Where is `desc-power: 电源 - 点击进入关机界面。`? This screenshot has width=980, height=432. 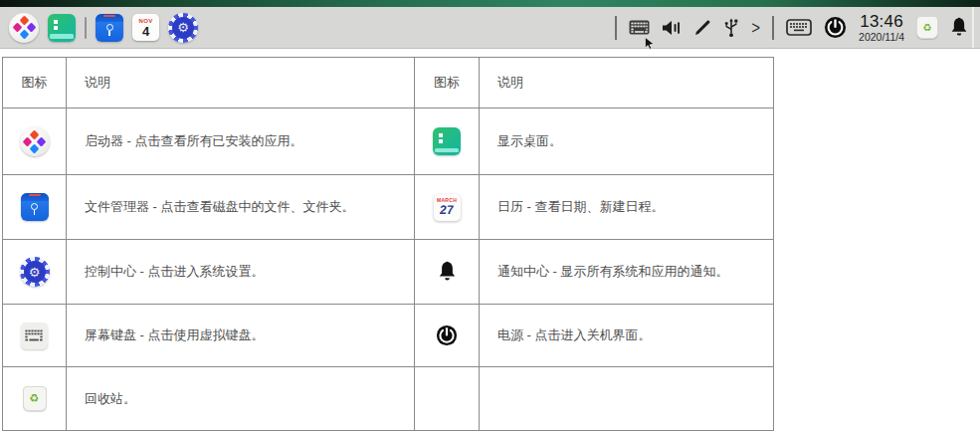 desc-power: 电源 - 点击进入关机界面。 is located at coordinates (627, 336).